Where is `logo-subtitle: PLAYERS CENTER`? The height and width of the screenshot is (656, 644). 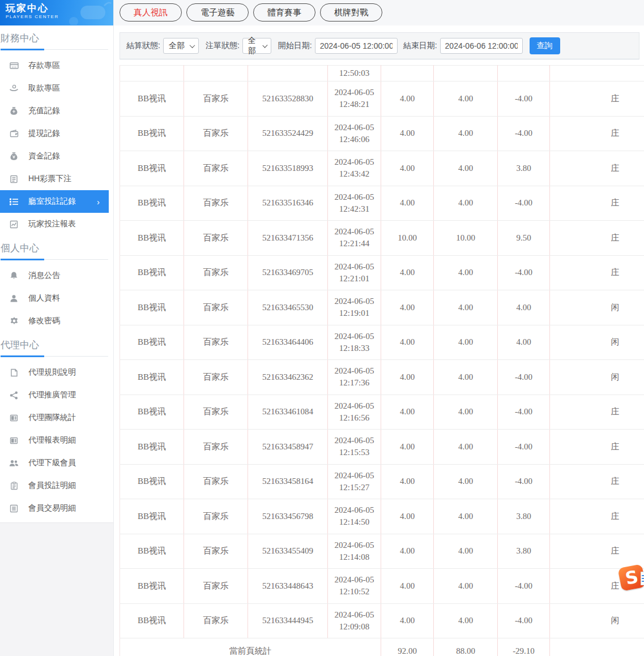 logo-subtitle: PLAYERS CENTER is located at coordinates (59, 17).